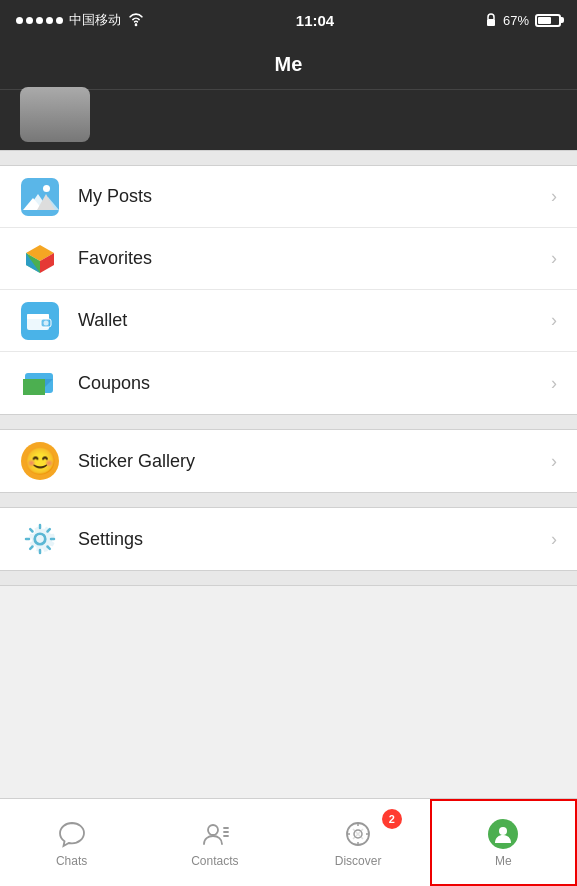  Describe the element at coordinates (289, 64) in the screenshot. I see `page-title: Me` at that location.